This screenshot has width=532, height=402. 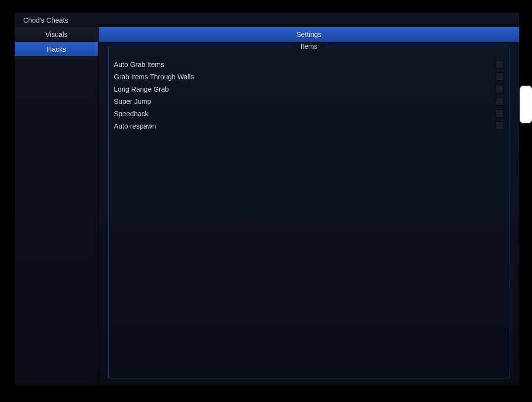 I want to click on option-row: Grab Items Through Walls, so click(x=309, y=77).